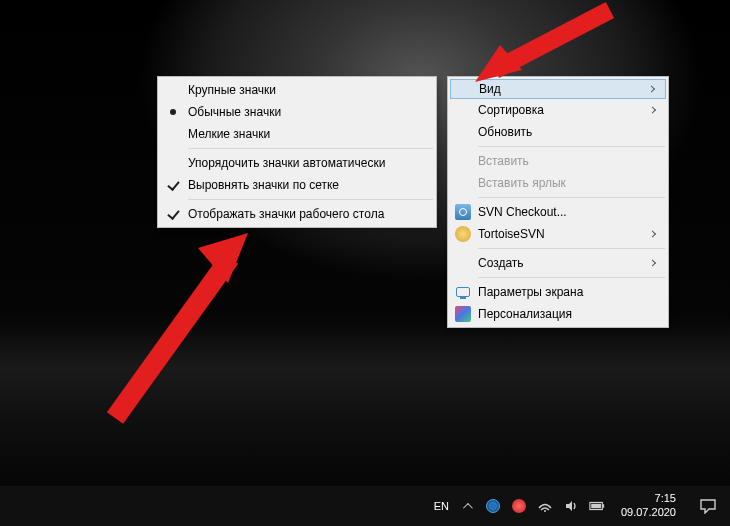  What do you see at coordinates (504, 161) in the screenshot?
I see `menu-item-label: Вставить` at bounding box center [504, 161].